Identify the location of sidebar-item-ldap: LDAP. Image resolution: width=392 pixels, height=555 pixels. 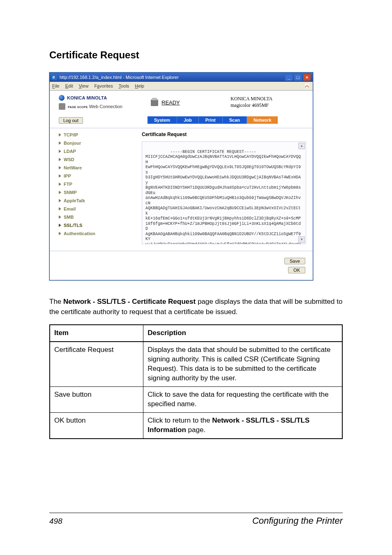
(94, 151).